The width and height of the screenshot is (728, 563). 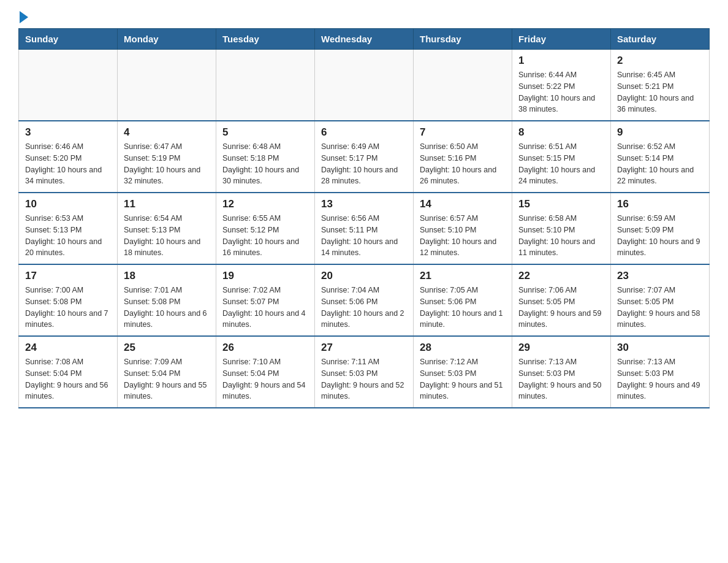 What do you see at coordinates (561, 86) in the screenshot?
I see `calendar-cell: 1Sunrise: 6:44 AM Sunset: 5:22 PM Daylig…` at bounding box center [561, 86].